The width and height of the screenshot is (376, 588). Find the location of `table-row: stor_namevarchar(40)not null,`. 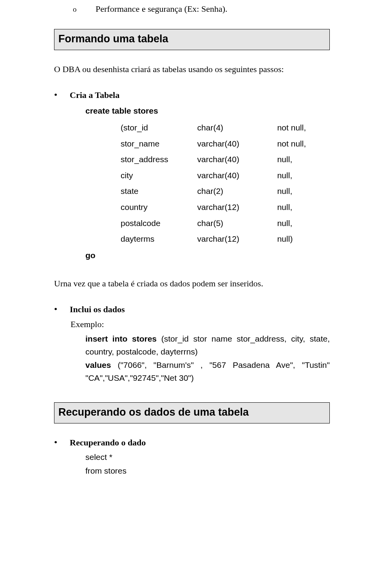

table-row: stor_namevarchar(40)not null, is located at coordinates (225, 144).